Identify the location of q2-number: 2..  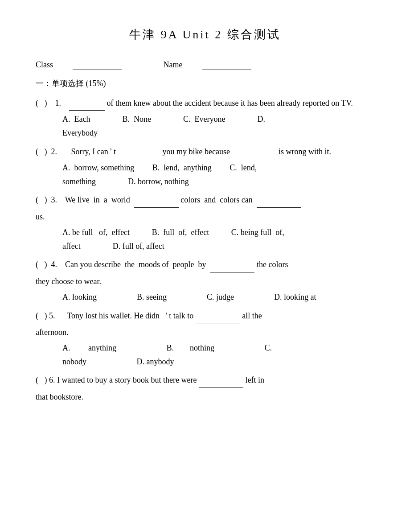
(54, 152).